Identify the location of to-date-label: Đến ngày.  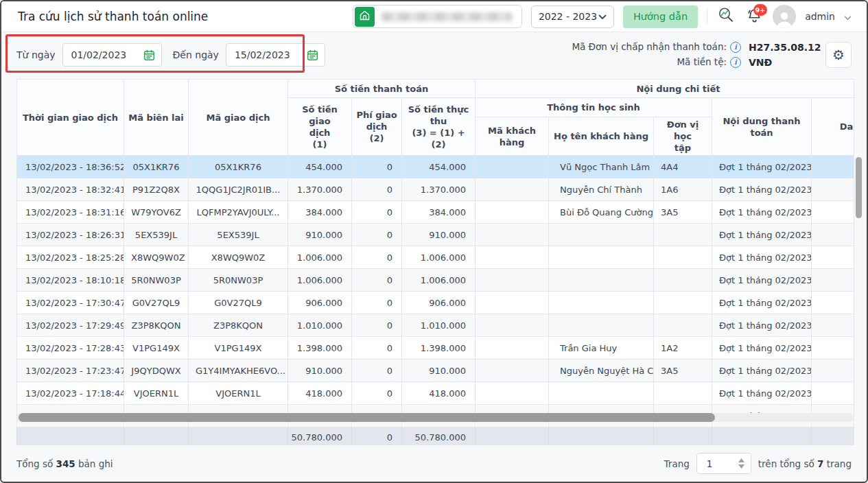
(196, 55).